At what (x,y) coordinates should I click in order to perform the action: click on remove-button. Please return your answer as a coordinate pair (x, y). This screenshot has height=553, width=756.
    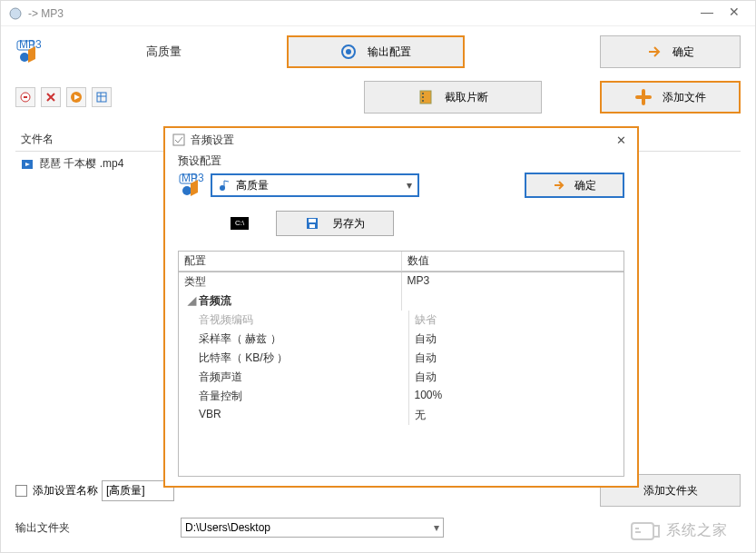
    Looking at the image, I should click on (25, 97).